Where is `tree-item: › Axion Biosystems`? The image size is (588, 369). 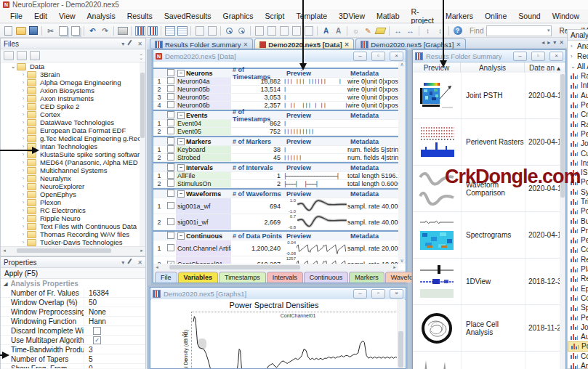
tree-item: › Axion Biosystems is located at coordinates (73, 90).